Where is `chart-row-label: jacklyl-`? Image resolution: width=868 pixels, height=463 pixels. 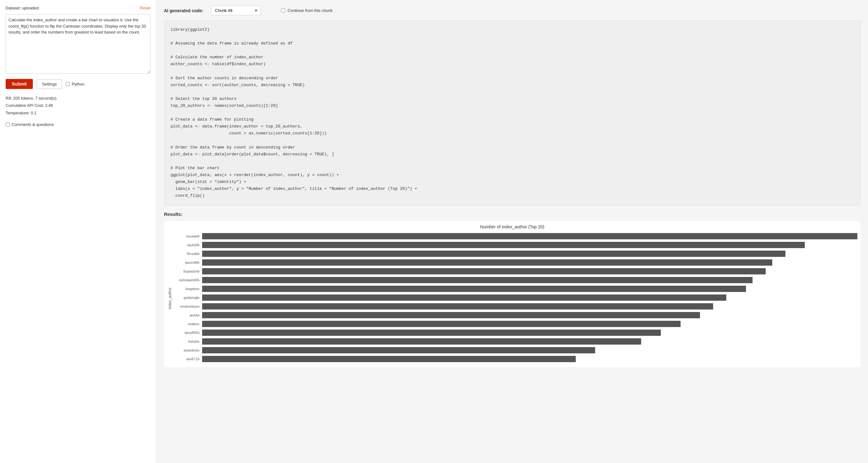 chart-row-label: jacklyl- is located at coordinates (188, 315).